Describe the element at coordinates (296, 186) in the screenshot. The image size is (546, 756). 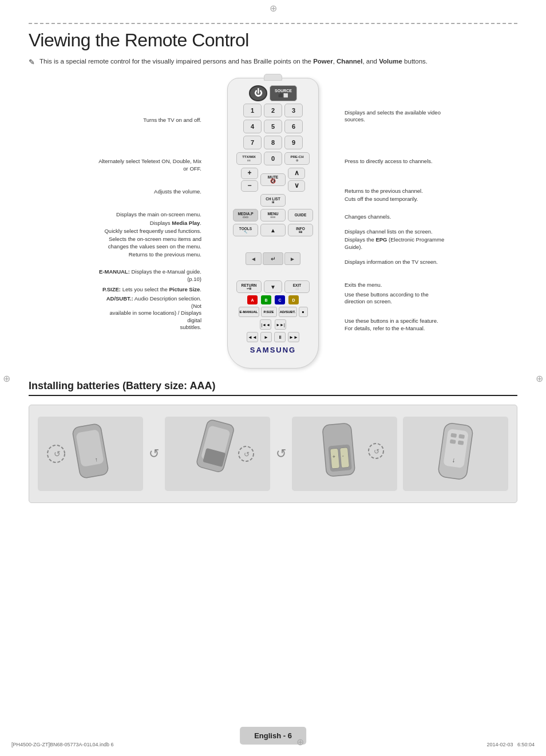
I see `ch-dn-button: ∨` at that location.